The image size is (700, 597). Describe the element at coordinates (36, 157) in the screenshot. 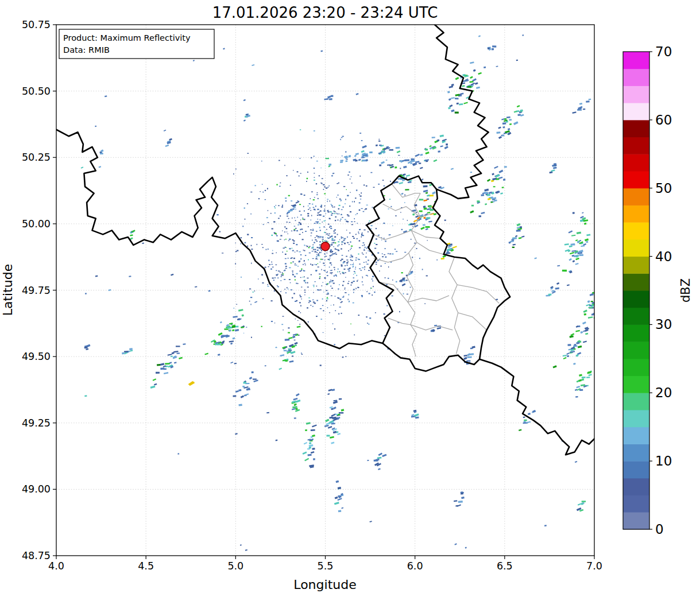

I see `y-tick-label: 50.25` at that location.